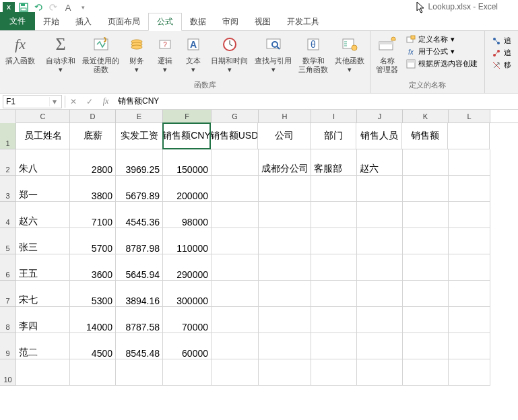 The image size is (518, 420). I want to click on cell-G10, so click(235, 373).